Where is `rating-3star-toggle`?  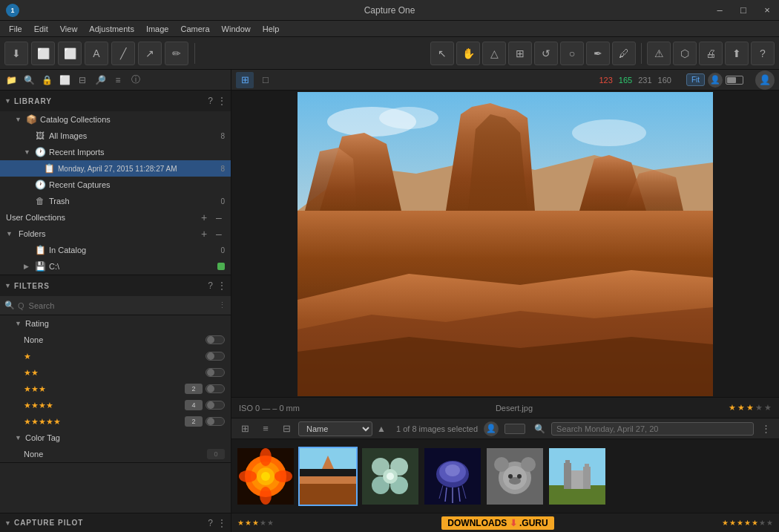
rating-3star-toggle is located at coordinates (215, 389).